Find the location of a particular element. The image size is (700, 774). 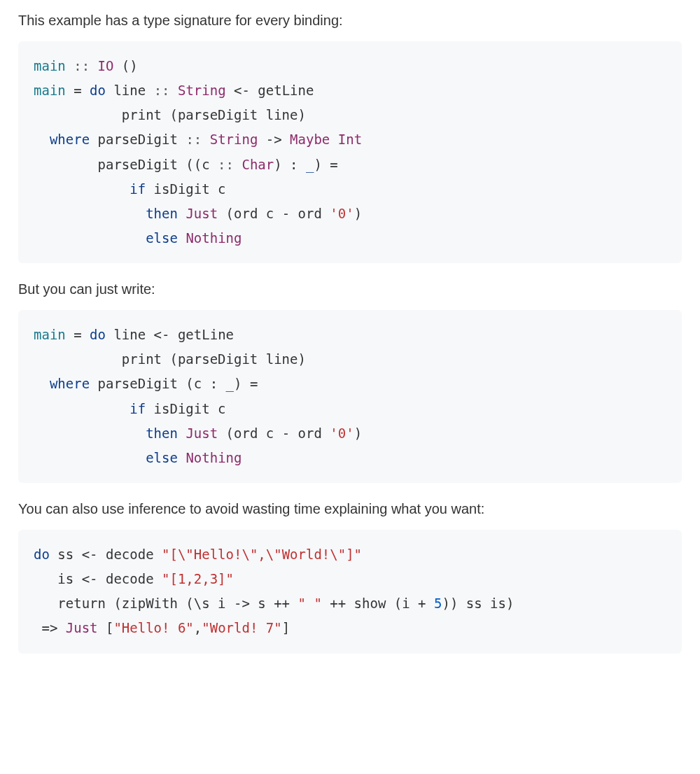

code-token: -> is located at coordinates (274, 139).